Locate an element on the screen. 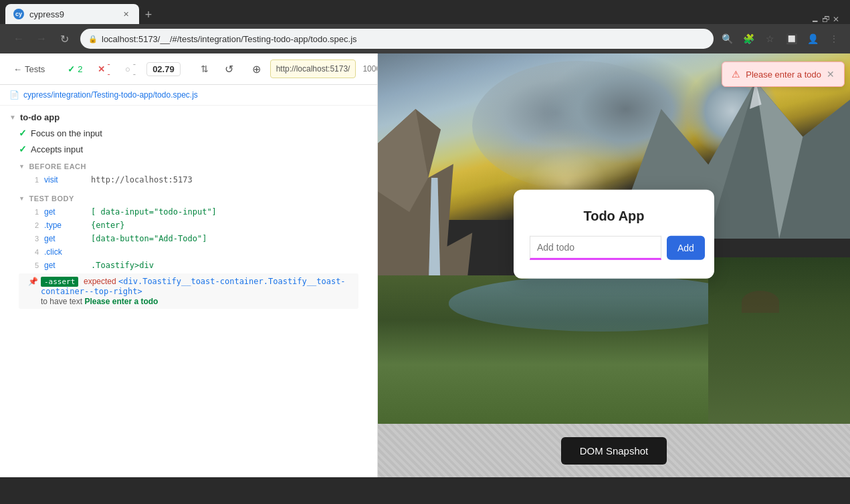 This screenshot has height=504, width=850. line-num-tb-4: 4 is located at coordinates (33, 252).